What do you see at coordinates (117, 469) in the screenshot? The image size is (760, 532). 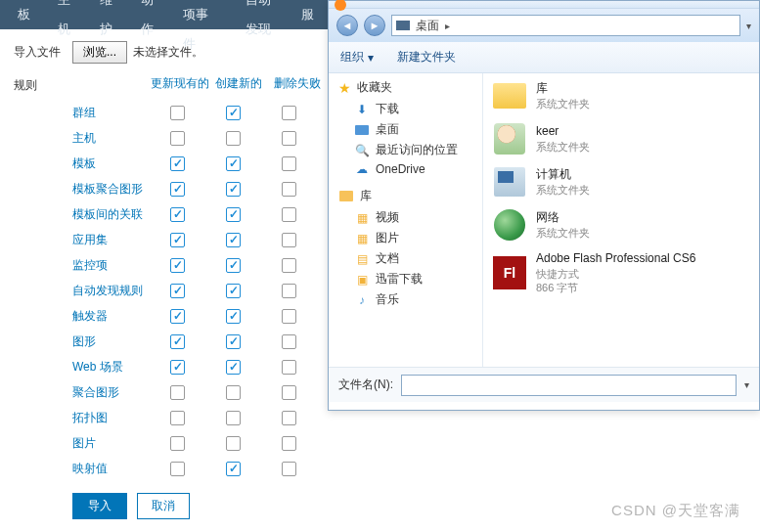 I see `rule-name: 映射值` at bounding box center [117, 469].